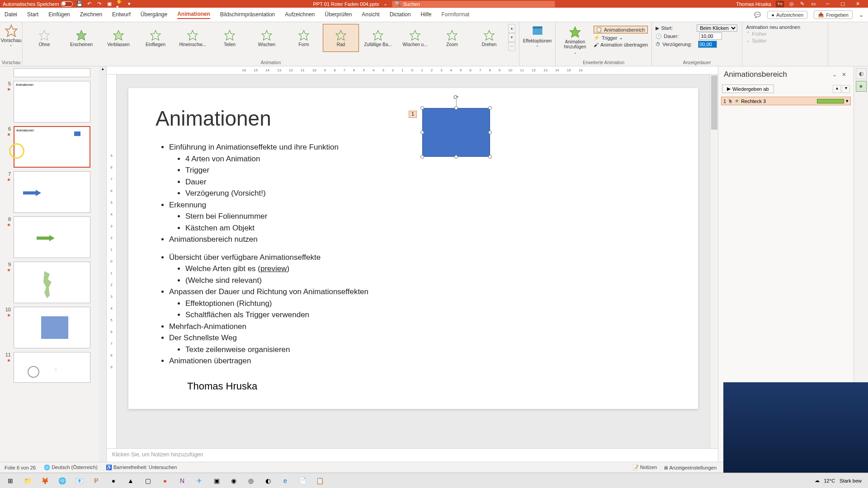 The height and width of the screenshot is (488, 868). Describe the element at coordinates (833, 14) in the screenshot. I see `share-button: 📤 Freigeben` at that location.